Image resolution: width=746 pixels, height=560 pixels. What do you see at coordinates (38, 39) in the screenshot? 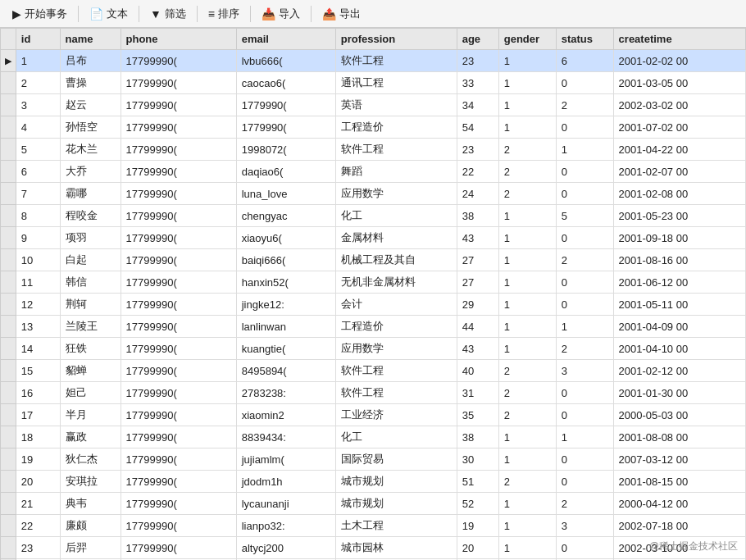
I see `col-header-id: id` at bounding box center [38, 39].